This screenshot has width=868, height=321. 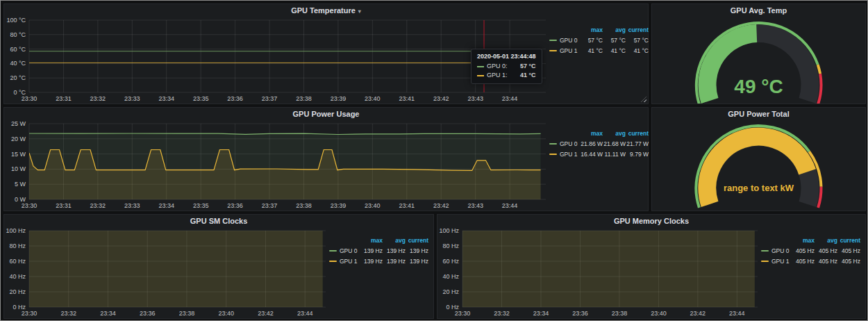 I want to click on gpu-memory-clocks-chart: 0 Hz20 Hz40 Hz60 Hz80 Hz100 Hz23:3023:32…, so click(x=599, y=272).